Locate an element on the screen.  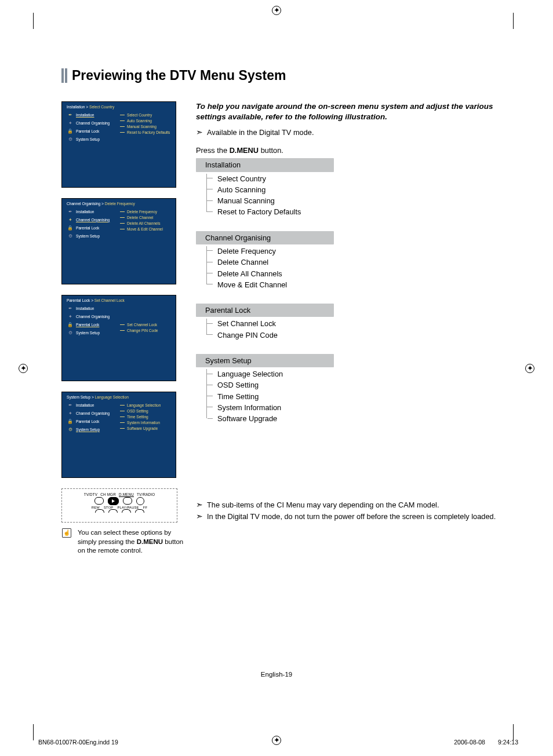
menu-tree-item: Move & Edit Channel is located at coordinates (357, 285).